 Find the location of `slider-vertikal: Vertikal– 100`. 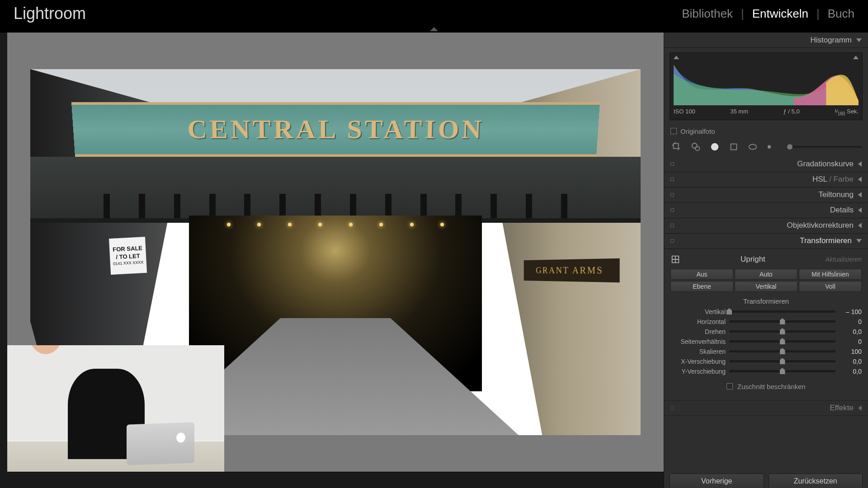

slider-vertikal: Vertikal– 100 is located at coordinates (766, 312).